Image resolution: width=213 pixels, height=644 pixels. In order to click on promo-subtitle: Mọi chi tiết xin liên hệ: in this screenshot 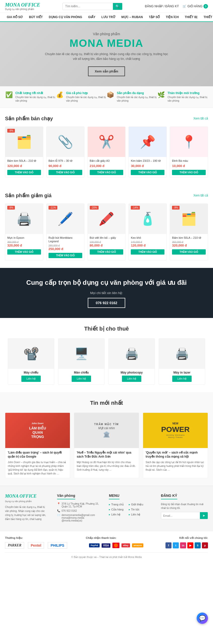, I will do `click(107, 293)`.